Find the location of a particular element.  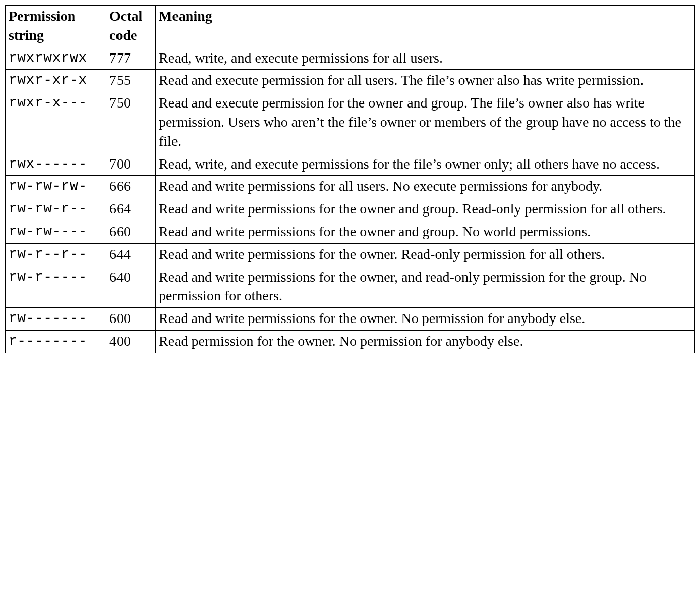

cell-octal: 644 is located at coordinates (131, 254).